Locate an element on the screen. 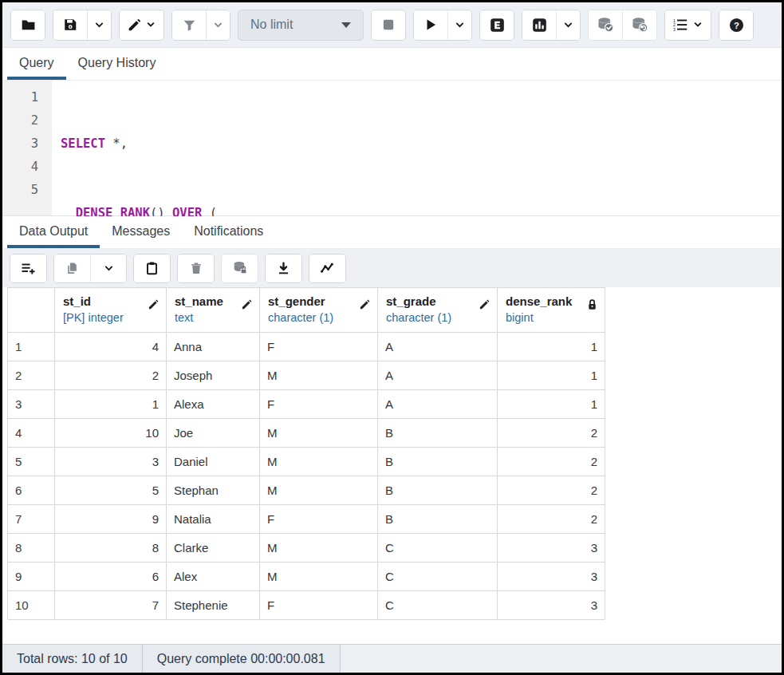 The image size is (784, 675). explain-button is located at coordinates (497, 26).